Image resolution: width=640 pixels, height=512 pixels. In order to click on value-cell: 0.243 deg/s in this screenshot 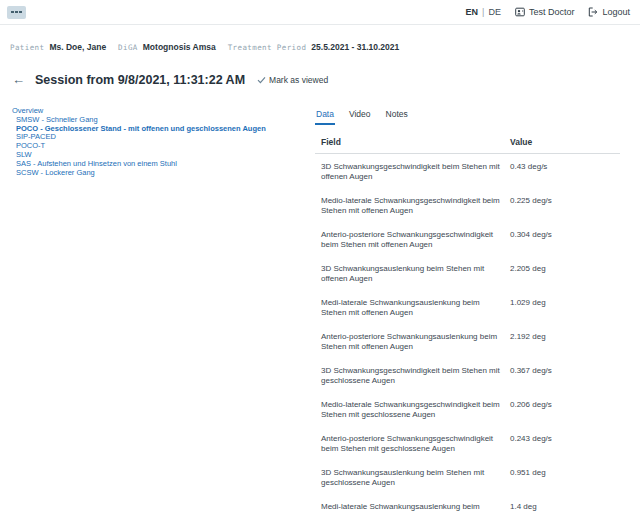, I will do `click(565, 443)`.